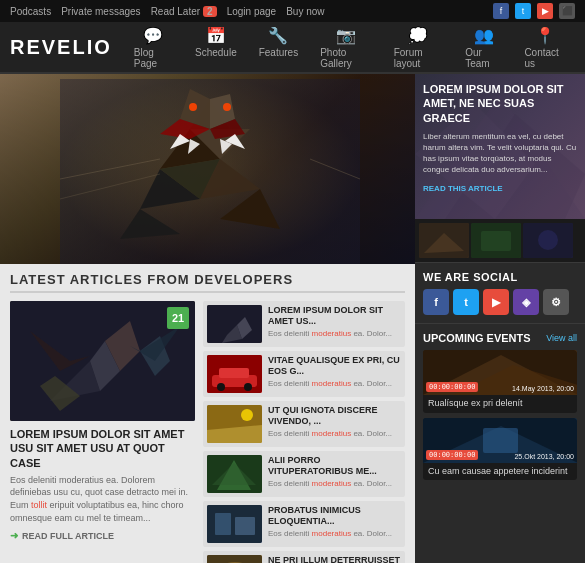 The image size is (585, 563). What do you see at coordinates (500, 338) in the screenshot?
I see `events-header: UPCOMING EVENTS View all` at bounding box center [500, 338].